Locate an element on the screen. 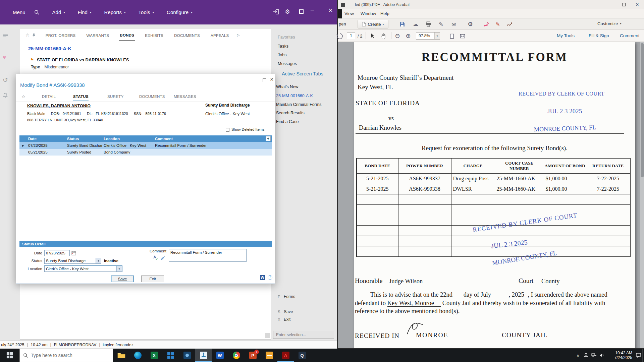 The image size is (644, 362). sign-out-icon is located at coordinates (276, 12).